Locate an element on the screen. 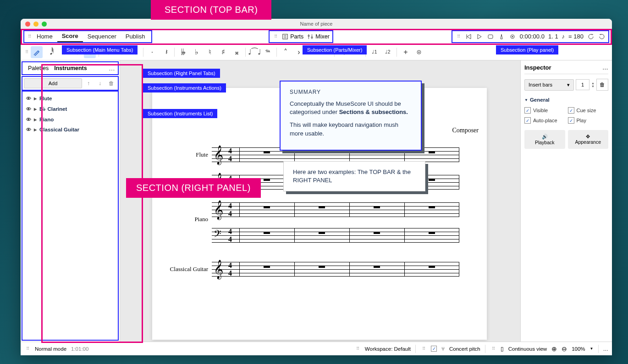 The width and height of the screenshot is (628, 364). inspector-panel: Inspector… Insert bars▾ 1 ▲▼ 🗑 ▼General … is located at coordinates (566, 201).